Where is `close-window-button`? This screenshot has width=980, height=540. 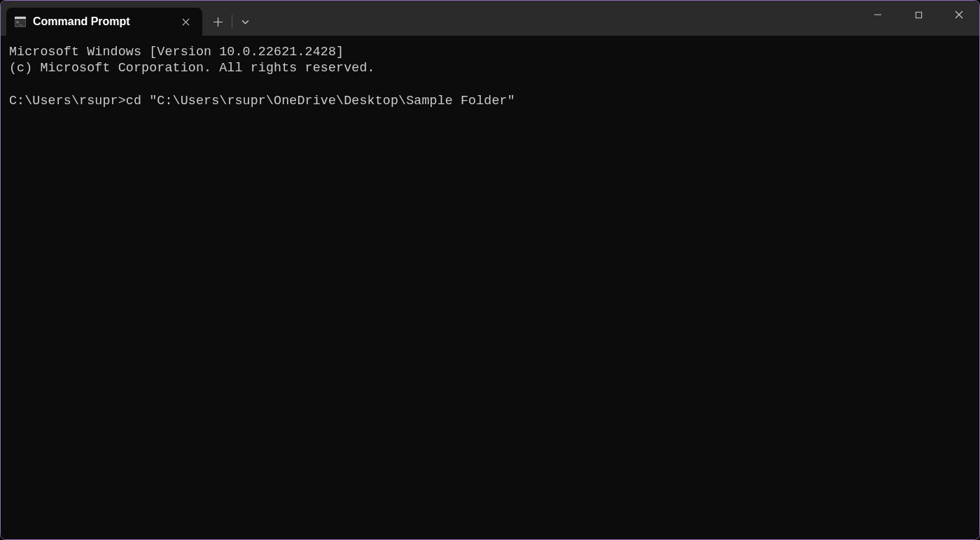
close-window-button is located at coordinates (959, 15).